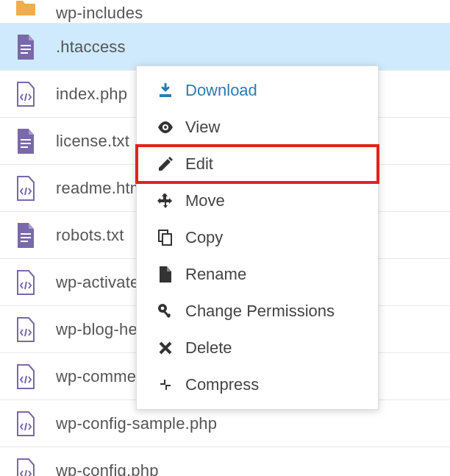 This screenshot has height=476, width=450. Describe the element at coordinates (165, 164) in the screenshot. I see `pencil-icon` at that location.